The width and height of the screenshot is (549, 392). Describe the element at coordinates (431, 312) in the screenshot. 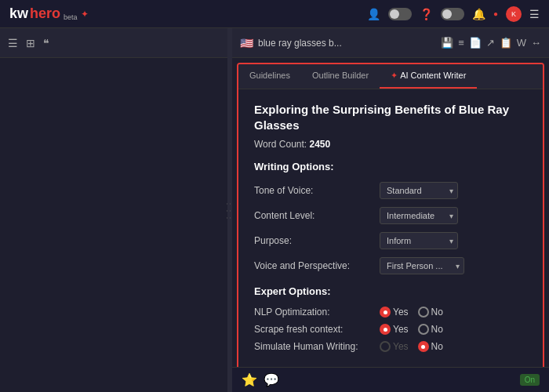

I see `nlp-no-option: No` at that location.